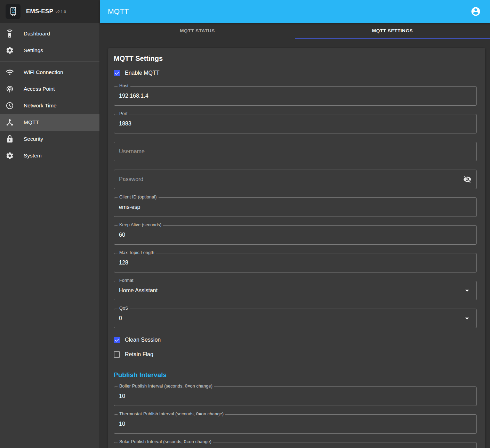  I want to click on qos-select-label: QoS, so click(124, 308).